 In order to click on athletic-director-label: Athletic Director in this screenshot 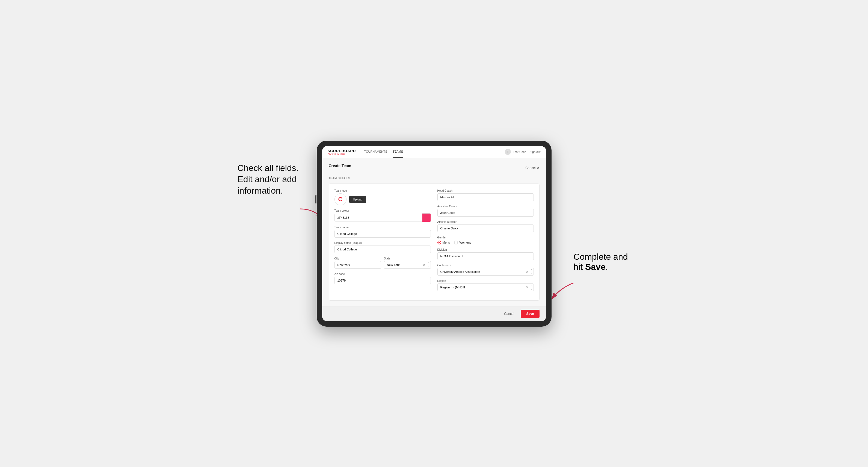, I will do `click(486, 222)`.